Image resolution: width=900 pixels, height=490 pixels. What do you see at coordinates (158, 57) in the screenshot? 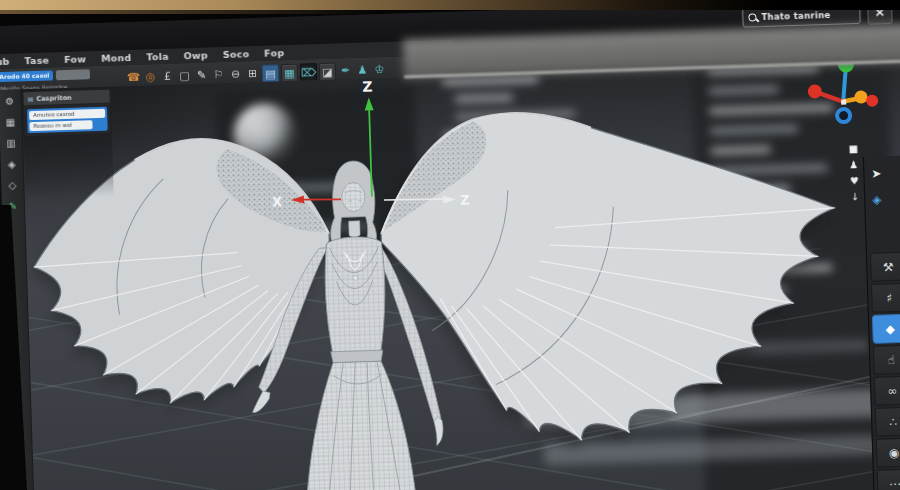
I see `menu-item-4: Tola` at bounding box center [158, 57].